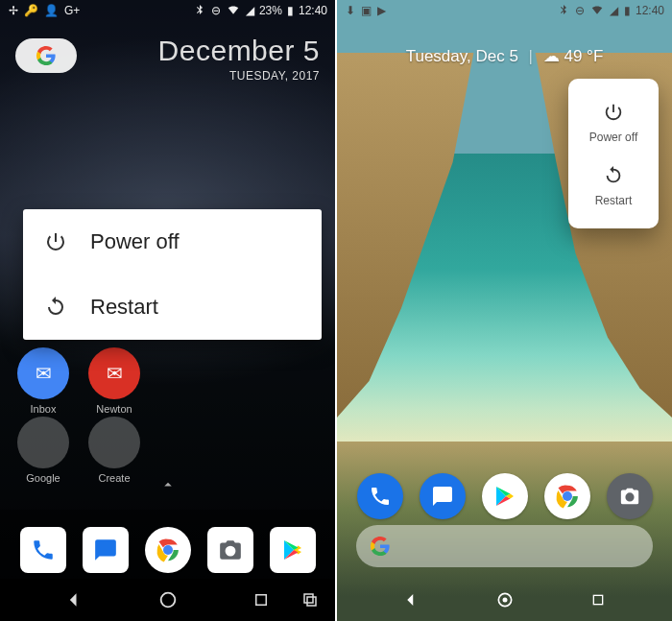 This screenshot has width=672, height=621. I want to click on signal-icon: ◢, so click(250, 11).